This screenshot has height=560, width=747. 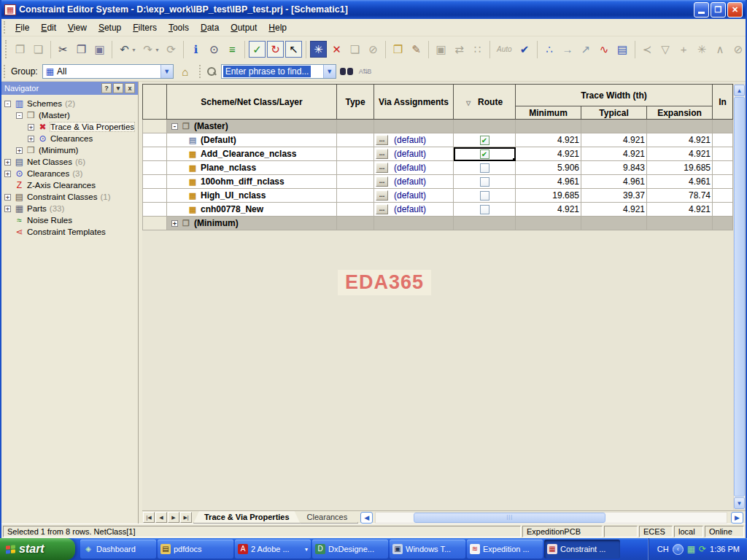 What do you see at coordinates (549, 113) in the screenshot?
I see `col-header-minimum: Minimum` at bounding box center [549, 113].